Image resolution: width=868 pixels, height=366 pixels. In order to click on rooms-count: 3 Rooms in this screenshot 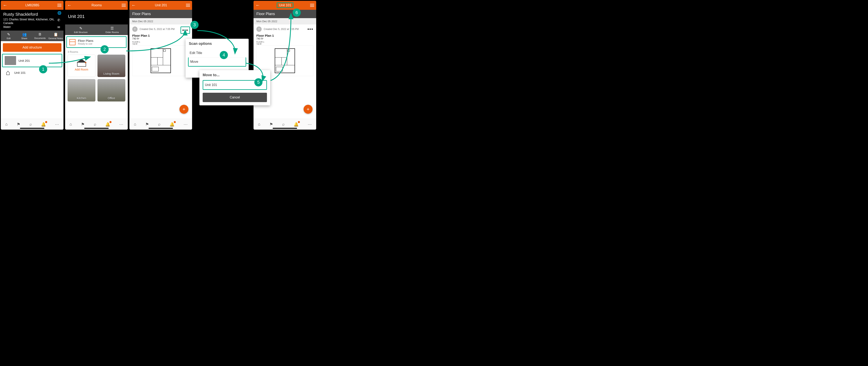, I will do `click(96, 52)`.